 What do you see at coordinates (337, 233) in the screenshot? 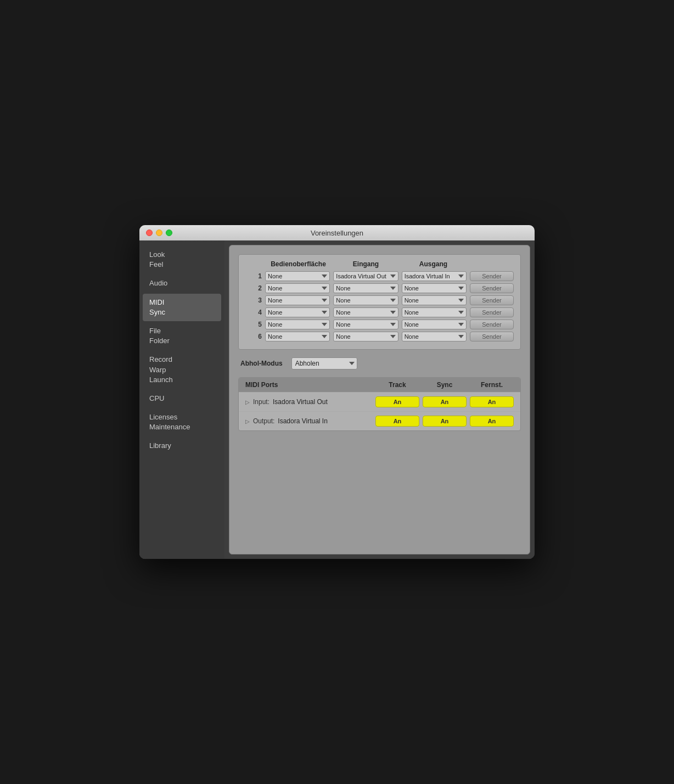
I see `window-title: Voreinstellungen` at bounding box center [337, 233].